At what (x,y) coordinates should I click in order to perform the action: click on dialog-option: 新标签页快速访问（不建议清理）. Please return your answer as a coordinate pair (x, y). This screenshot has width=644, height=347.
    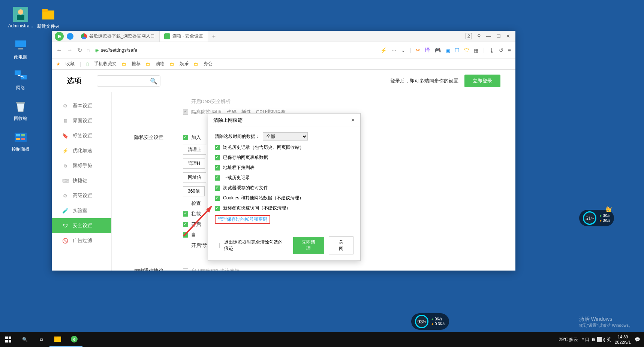
    Looking at the image, I should click on (257, 208).